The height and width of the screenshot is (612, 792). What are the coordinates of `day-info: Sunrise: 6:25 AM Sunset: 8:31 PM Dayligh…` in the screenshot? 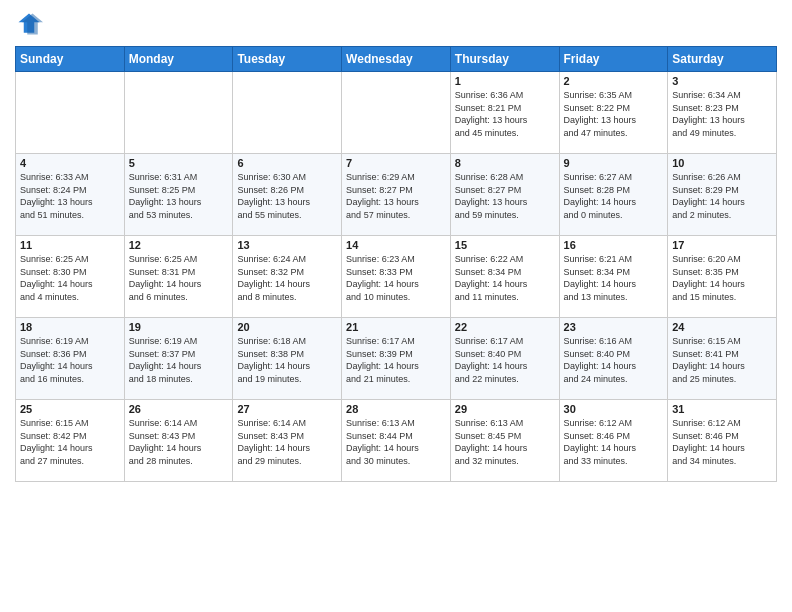 It's located at (179, 278).